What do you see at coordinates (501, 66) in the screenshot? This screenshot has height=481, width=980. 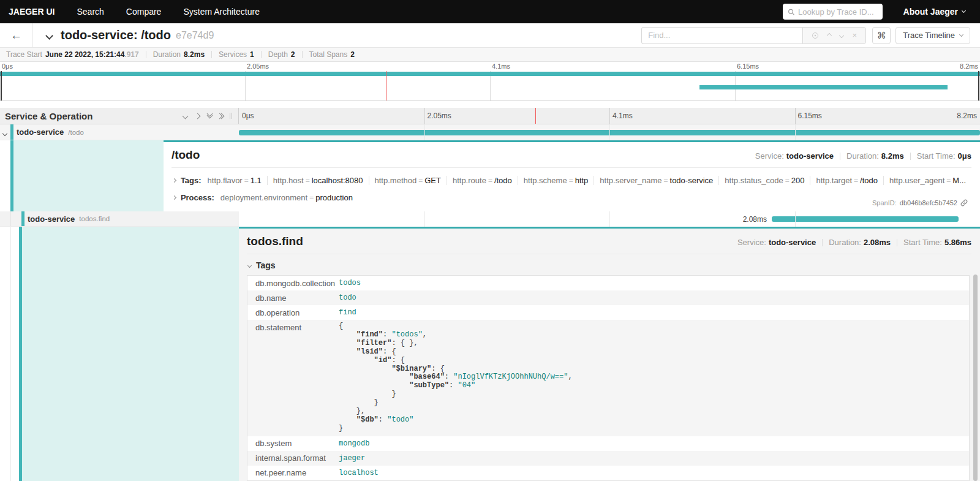 I see `minimap-tick-label: 4.1ms` at bounding box center [501, 66].